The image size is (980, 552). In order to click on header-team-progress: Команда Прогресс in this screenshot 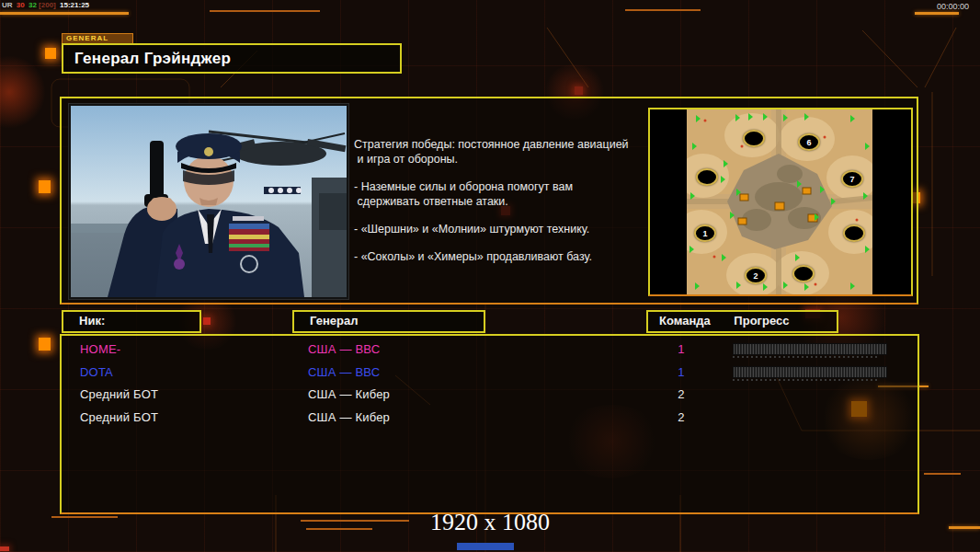, I will do `click(743, 322)`.